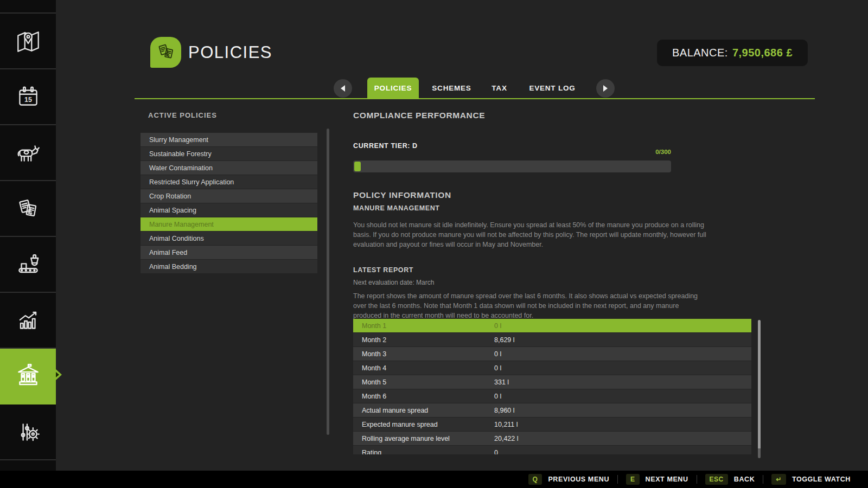 Image resolution: width=868 pixels, height=488 pixels. I want to click on tab-event-log: EVENT LOG, so click(552, 88).